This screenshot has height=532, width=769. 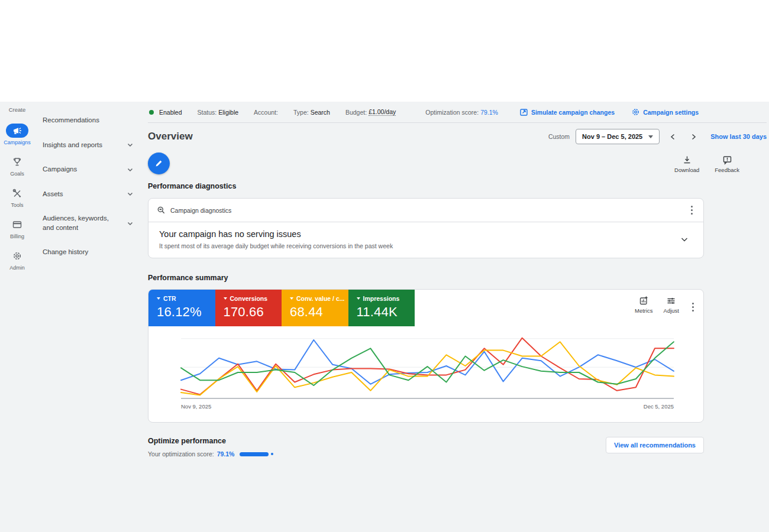 I want to click on download-button: Download, so click(x=687, y=164).